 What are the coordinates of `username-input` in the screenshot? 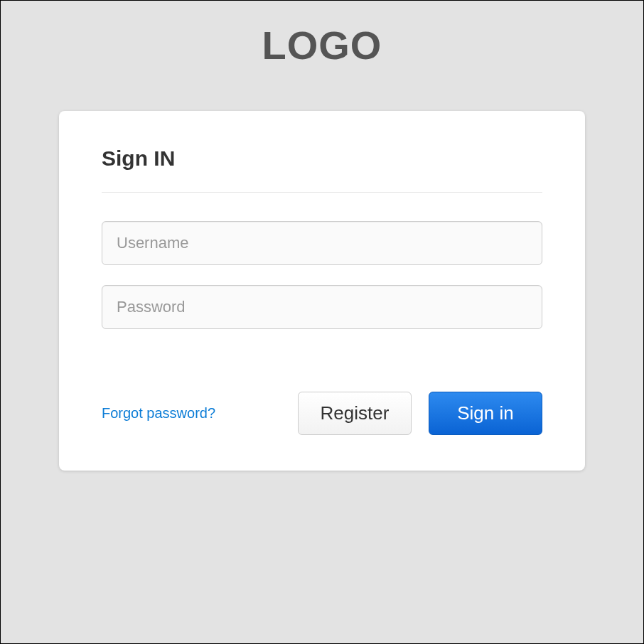 It's located at (322, 243).